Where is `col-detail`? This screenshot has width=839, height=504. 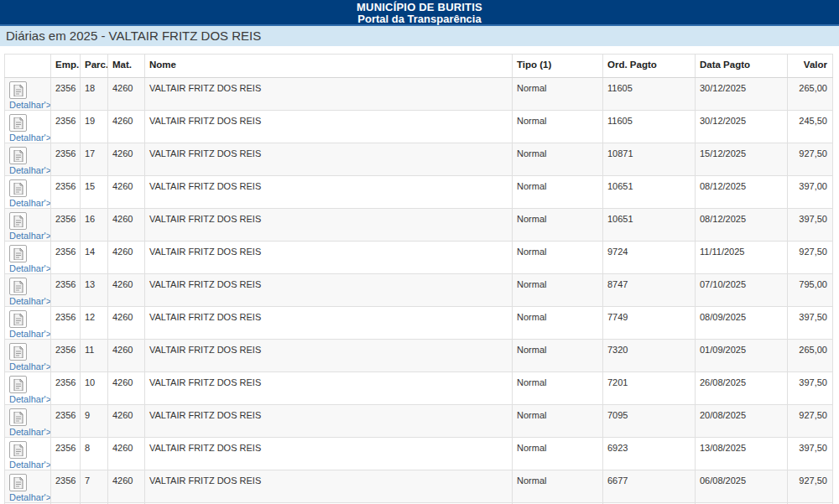
col-detail is located at coordinates (29, 66).